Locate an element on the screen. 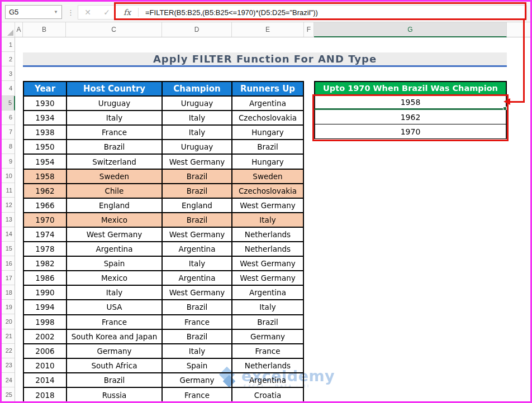 The image size is (532, 403). name-box: G5 ▼ is located at coordinates (34, 12).